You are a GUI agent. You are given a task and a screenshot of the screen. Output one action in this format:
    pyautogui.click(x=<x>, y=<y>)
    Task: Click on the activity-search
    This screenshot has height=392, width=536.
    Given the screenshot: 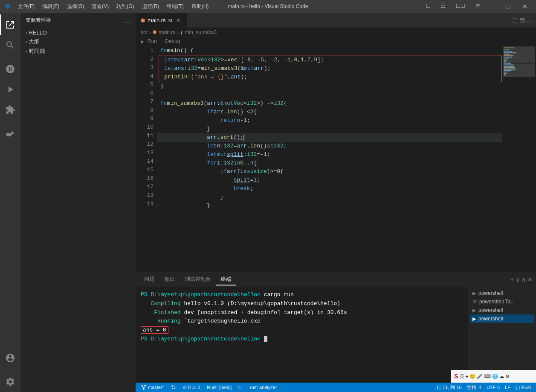 What is the action you would take?
    pyautogui.click(x=10, y=45)
    